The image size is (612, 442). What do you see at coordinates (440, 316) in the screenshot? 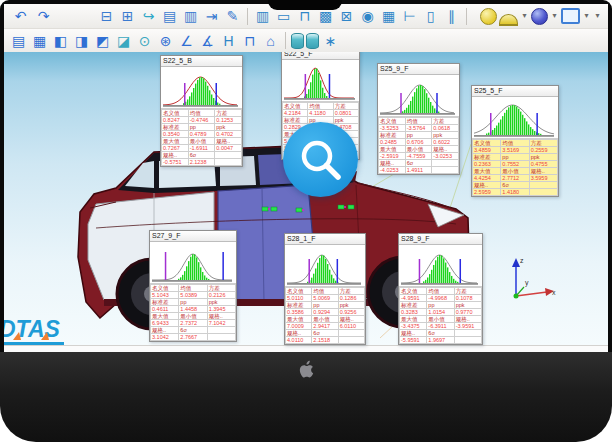
I see `stats-table: 名义值均值方差-4.9591-4.99680.1078标准差ppppk0.328…` at bounding box center [440, 316].